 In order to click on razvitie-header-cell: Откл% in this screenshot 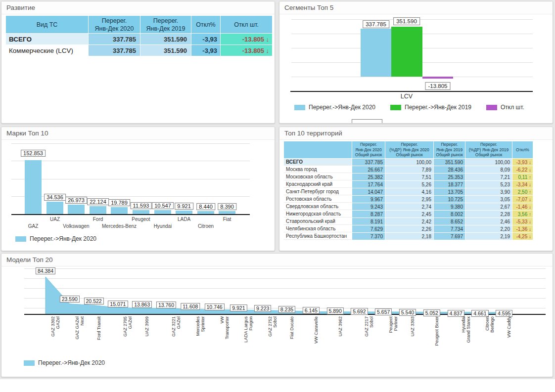, I will do `click(206, 25)`.